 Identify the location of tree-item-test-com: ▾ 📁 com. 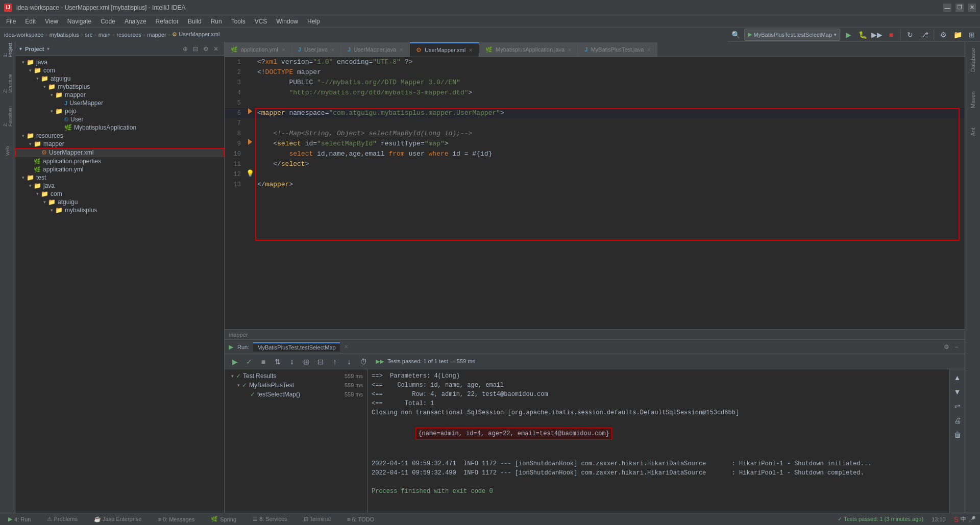
(119, 194).